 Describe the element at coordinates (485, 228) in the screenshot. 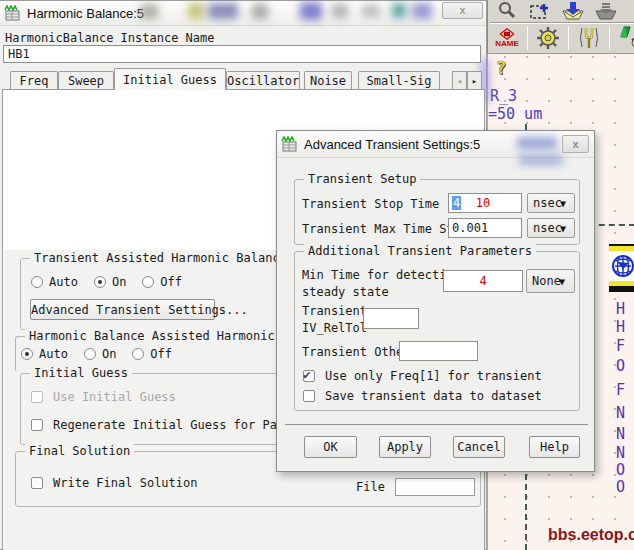

I see `max-step-input: 0.001` at that location.